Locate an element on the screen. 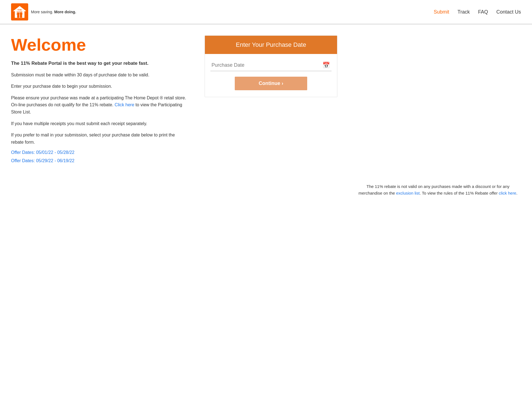  nav-contact: Contact Us is located at coordinates (509, 12).